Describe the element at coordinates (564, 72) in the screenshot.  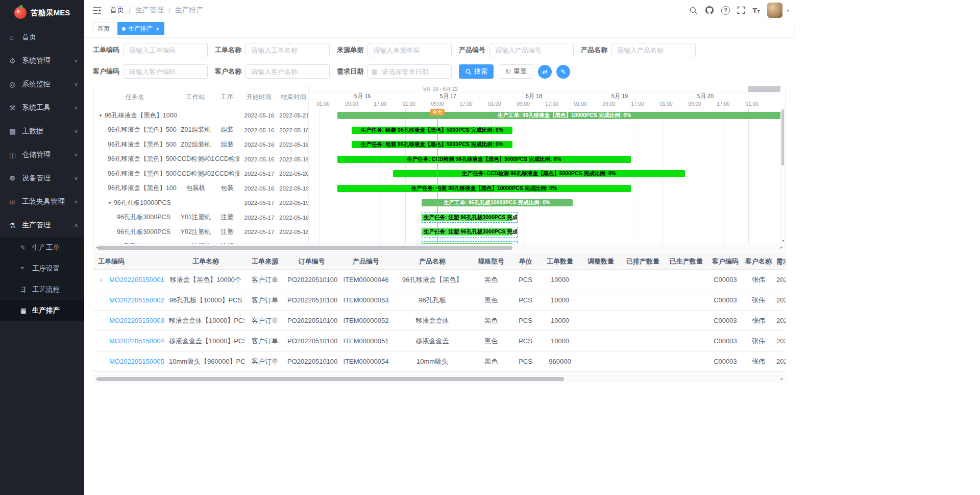
I see `edit-button: ✎` at that location.